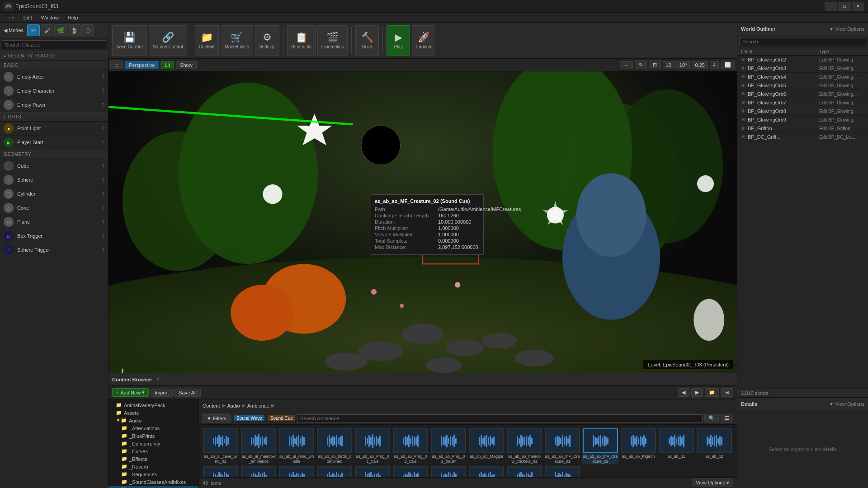 This screenshot has height=488, width=868. Describe the element at coordinates (410, 446) in the screenshot. I see `asset-frog-02-cue: as_ab_ao_Frog_02_Cue` at that location.